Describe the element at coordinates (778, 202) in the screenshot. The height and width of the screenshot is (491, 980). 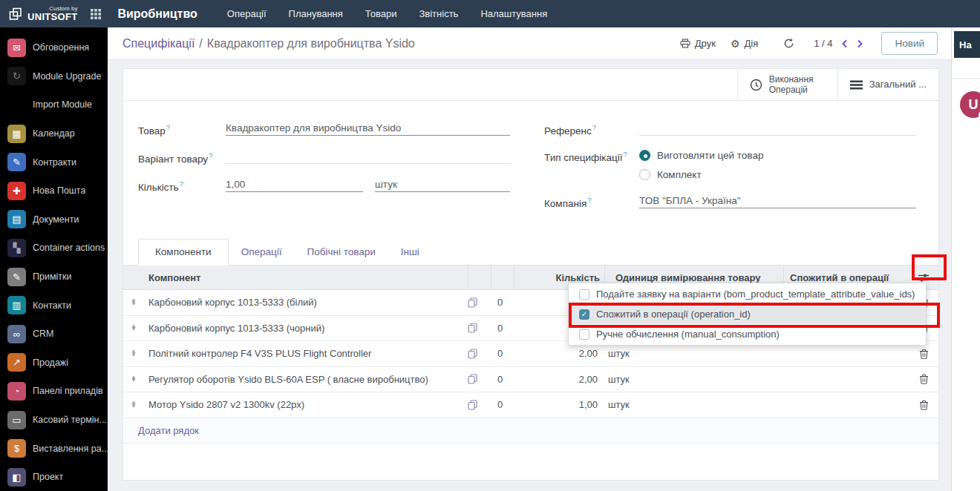
I see `company-field: ТОВ "БПЛА - Україна"` at that location.